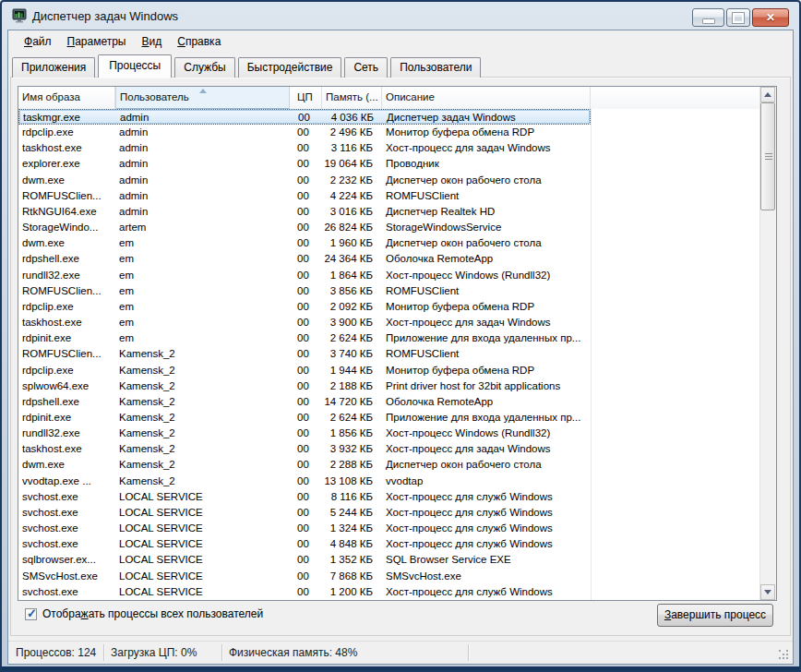 The height and width of the screenshot is (672, 801). Describe the element at coordinates (305, 354) in the screenshot. I see `table-row: ROMFUSClien...Kamensk_2003 740 КБROMFUSC…` at that location.